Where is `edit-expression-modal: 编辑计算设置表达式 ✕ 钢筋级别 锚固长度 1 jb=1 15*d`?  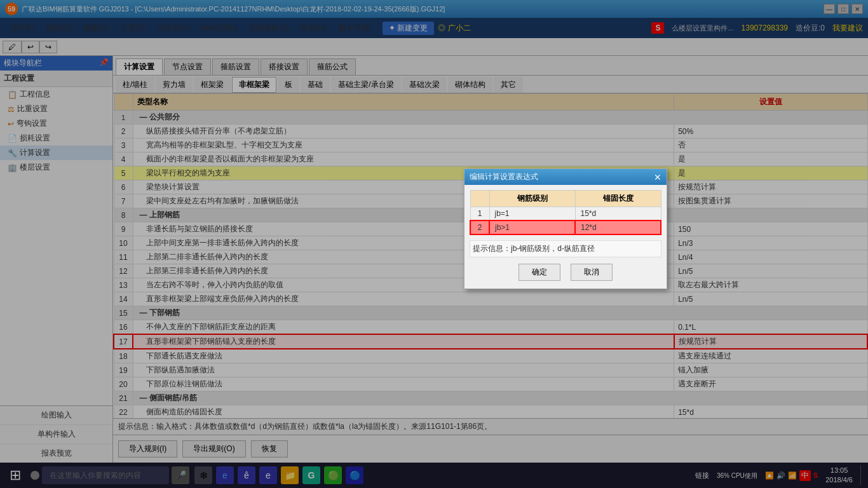
edit-expression-modal: 编辑计算设置表达式 ✕ 钢筋级别 锚固长度 1 jb=1 15*d is located at coordinates (566, 229).